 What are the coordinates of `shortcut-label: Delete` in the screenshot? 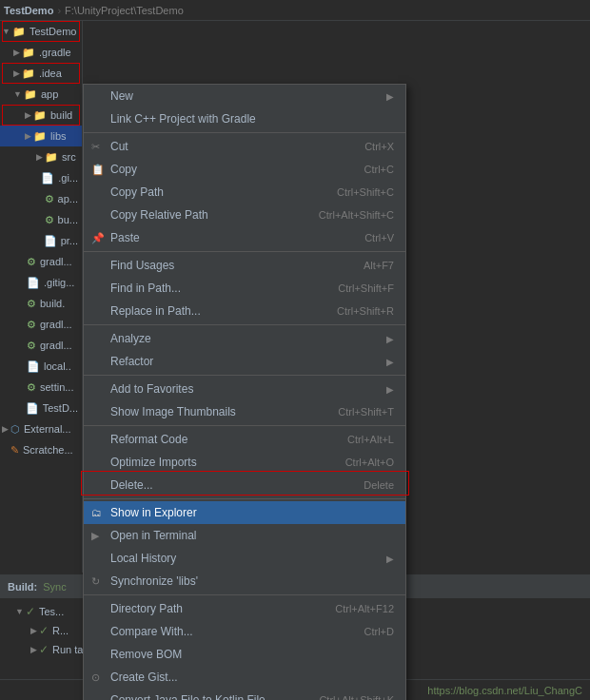 It's located at (379, 485).